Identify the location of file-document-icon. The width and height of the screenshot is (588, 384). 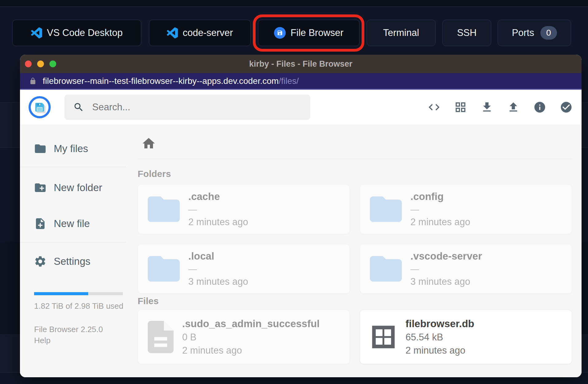
(161, 337).